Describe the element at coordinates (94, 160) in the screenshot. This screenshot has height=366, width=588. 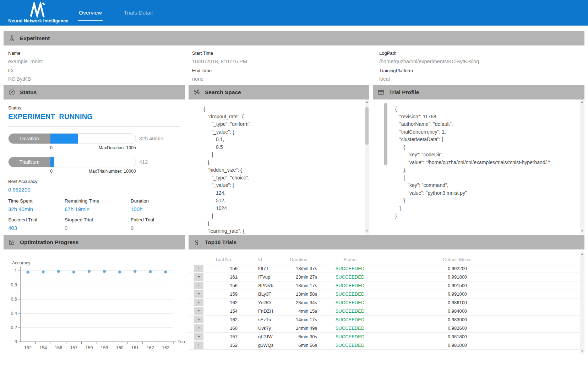
I see `status-panel: Status Status EXPERIMENT_RUNNING Duratio…` at that location.